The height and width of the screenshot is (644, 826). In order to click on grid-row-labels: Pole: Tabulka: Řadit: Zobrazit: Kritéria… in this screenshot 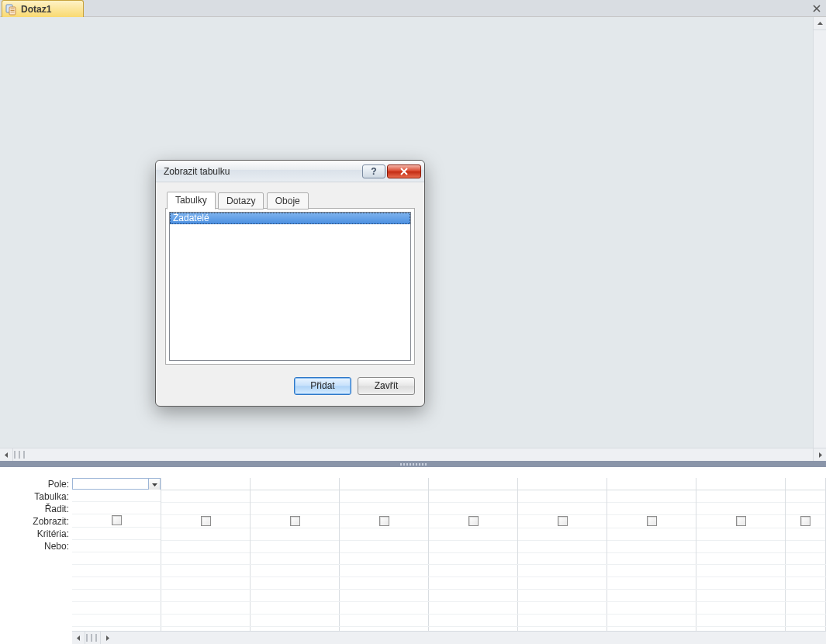, I will do `click(36, 554)`.